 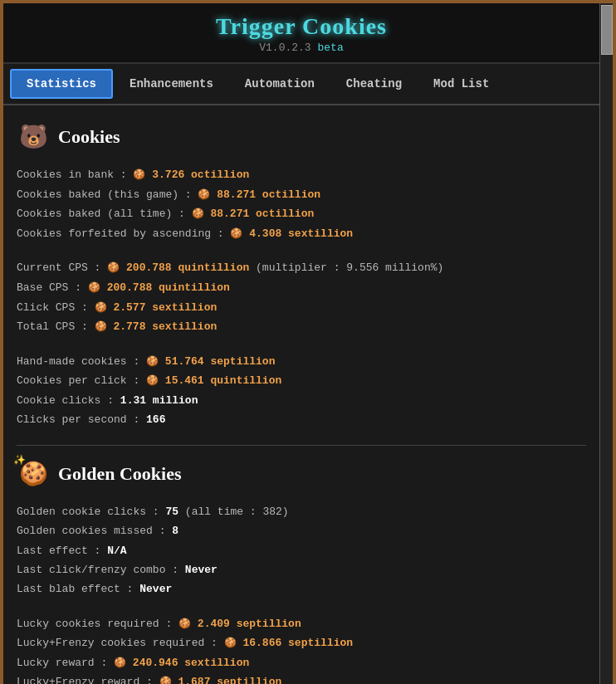 I want to click on stat-cookies-forfeited: Cookies forfeited by ascending : 🍪 4.308…, so click(x=301, y=234).